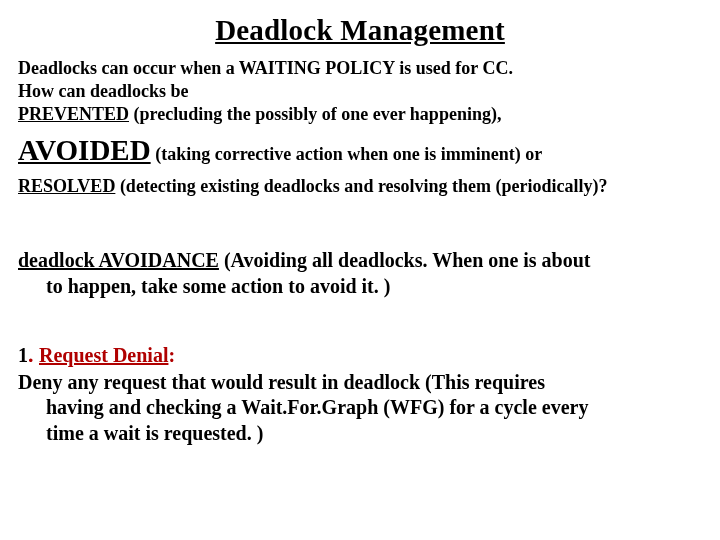 The image size is (720, 540). I want to click on rd-colon: :, so click(172, 355).